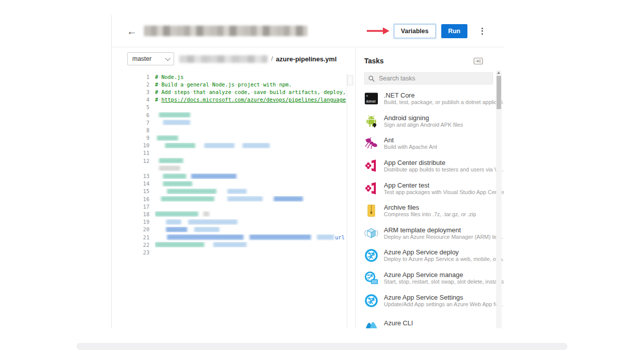 The image size is (644, 362). What do you see at coordinates (415, 31) in the screenshot?
I see `variables-button: Variables` at bounding box center [415, 31].